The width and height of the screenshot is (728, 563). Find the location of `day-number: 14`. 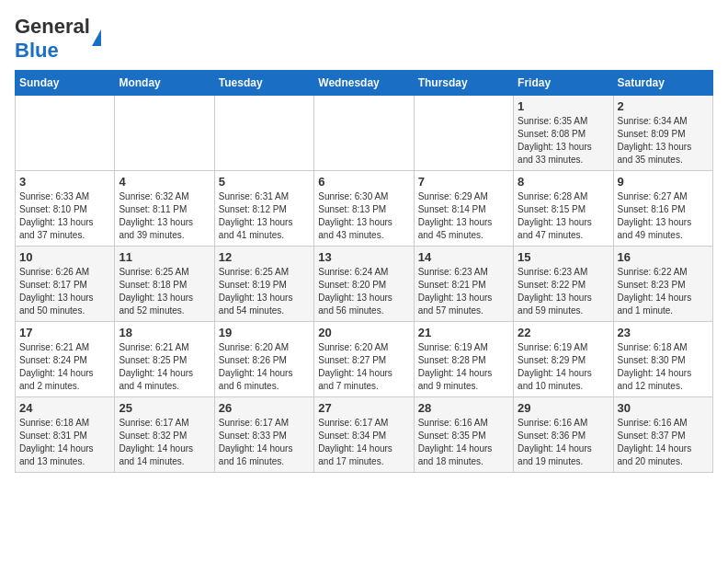

day-number: 14 is located at coordinates (463, 258).